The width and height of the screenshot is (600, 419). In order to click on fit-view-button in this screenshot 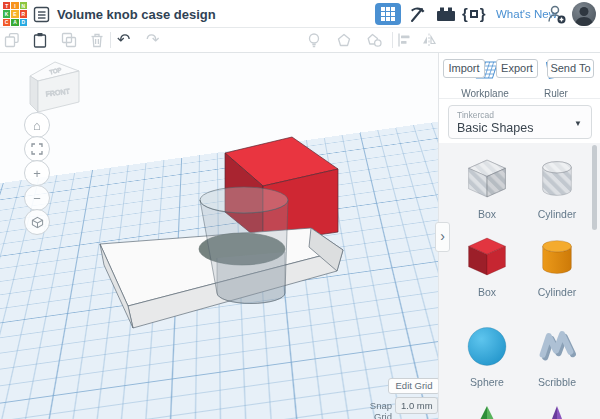, I will do `click(37, 149)`.